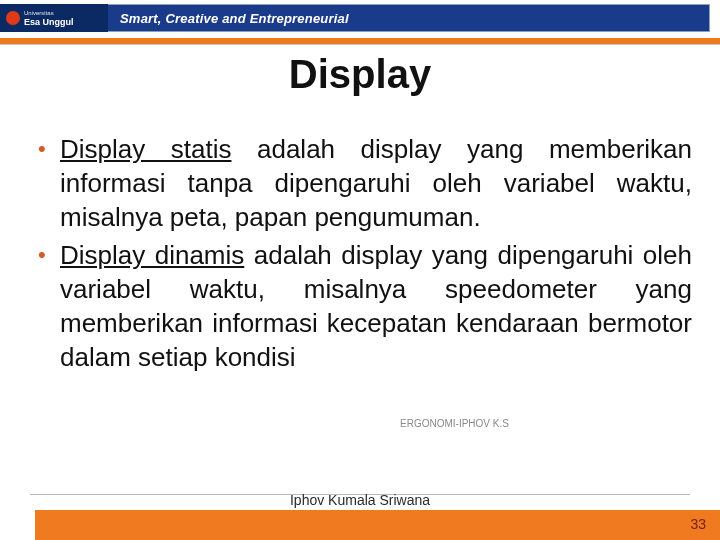 This screenshot has height=540, width=720. Describe the element at coordinates (49, 22) in the screenshot. I see `logo-name: Esa Unggul` at that location.